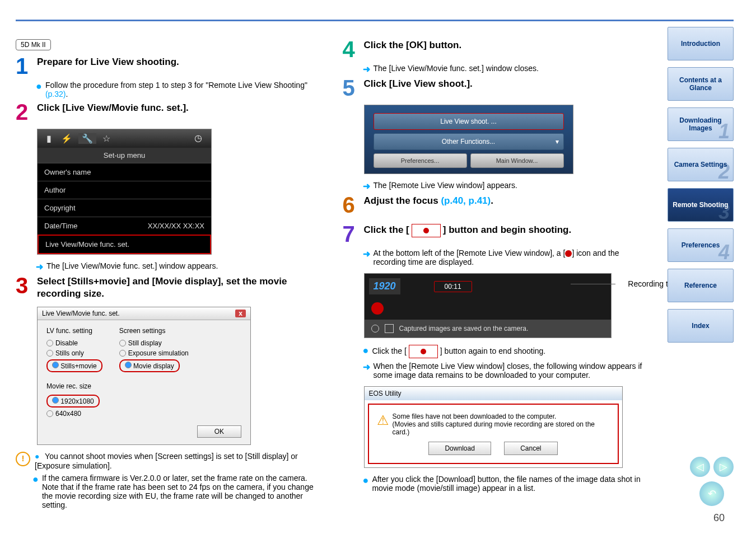 The image size is (756, 534). Describe the element at coordinates (456, 69) in the screenshot. I see `step4-result: The [Live View/Movie func. set.] window …` at that location.